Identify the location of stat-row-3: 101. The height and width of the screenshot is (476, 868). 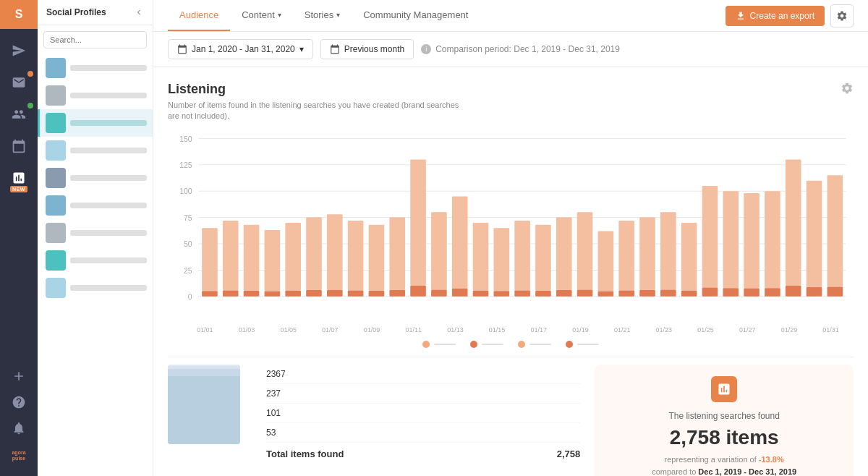
(423, 414).